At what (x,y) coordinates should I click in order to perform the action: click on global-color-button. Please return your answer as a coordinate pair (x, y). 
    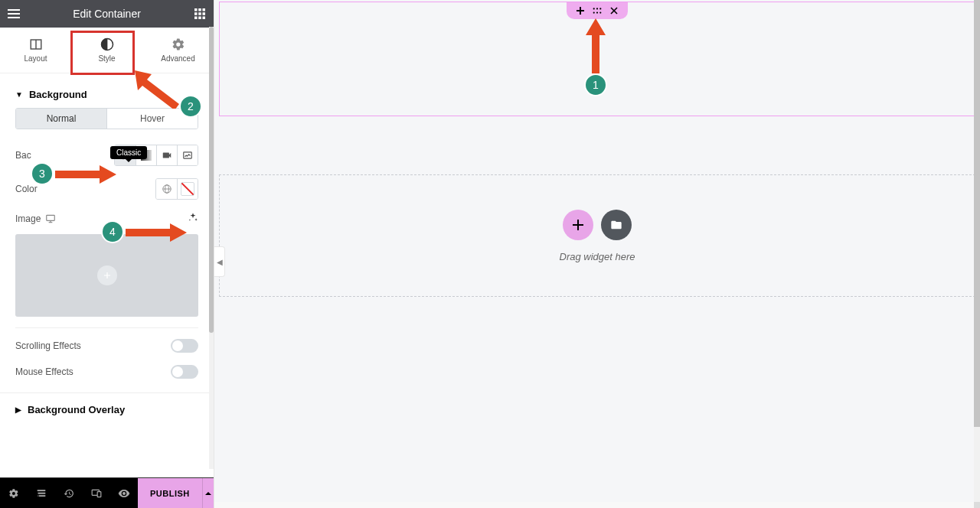
    Looking at the image, I should click on (167, 189).